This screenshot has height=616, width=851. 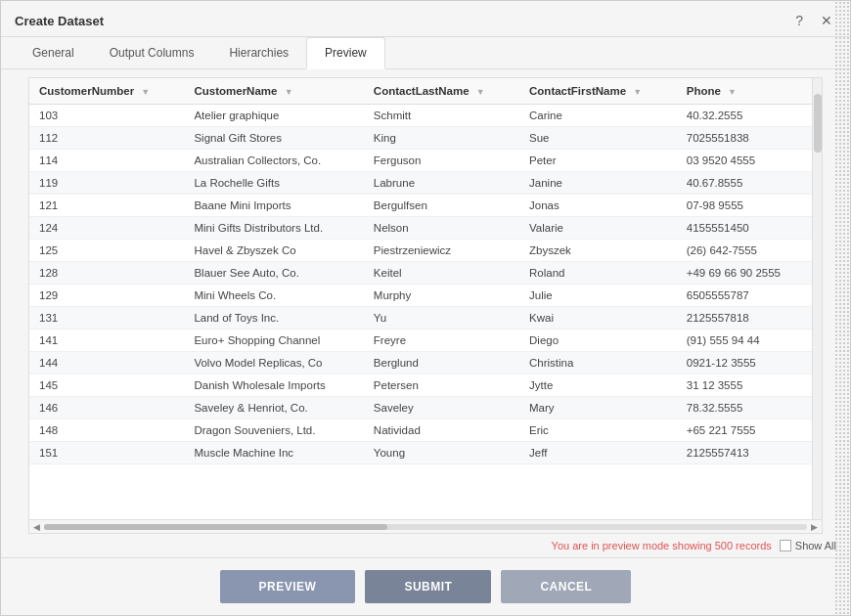 I want to click on cell-contactlastname: Nelson, so click(x=442, y=229).